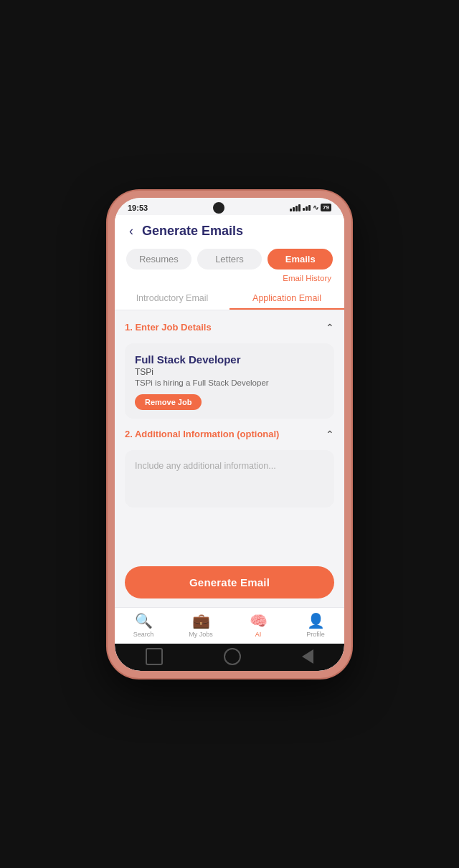 This screenshot has width=459, height=868. Describe the element at coordinates (230, 206) in the screenshot. I see `status-bar: 19:53 ∿ 79` at that location.